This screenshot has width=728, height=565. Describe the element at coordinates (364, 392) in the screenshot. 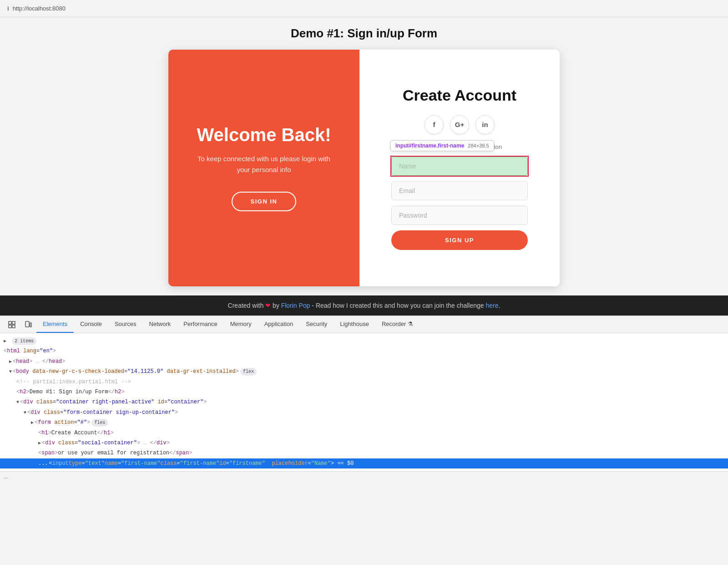

I see `html-line: <h2>Demo #1: Sign in/up Form</h2>` at that location.